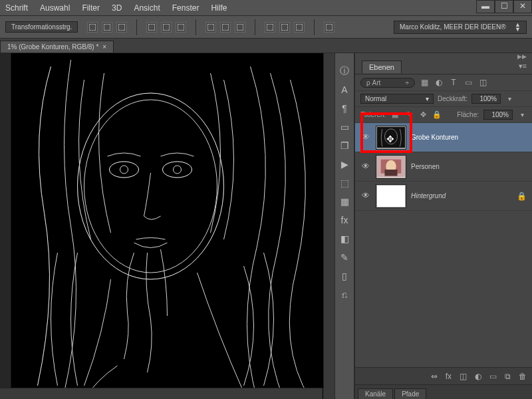  I want to click on panel-icon: ▯, so click(344, 276).